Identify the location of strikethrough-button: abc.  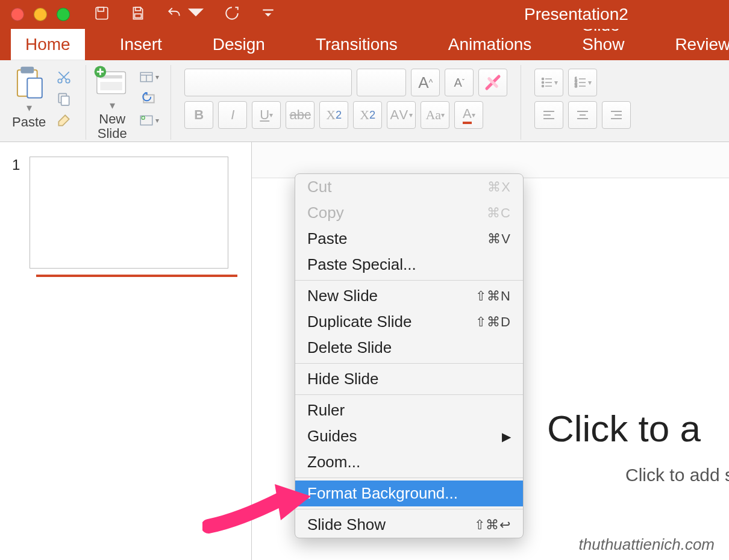
(300, 115).